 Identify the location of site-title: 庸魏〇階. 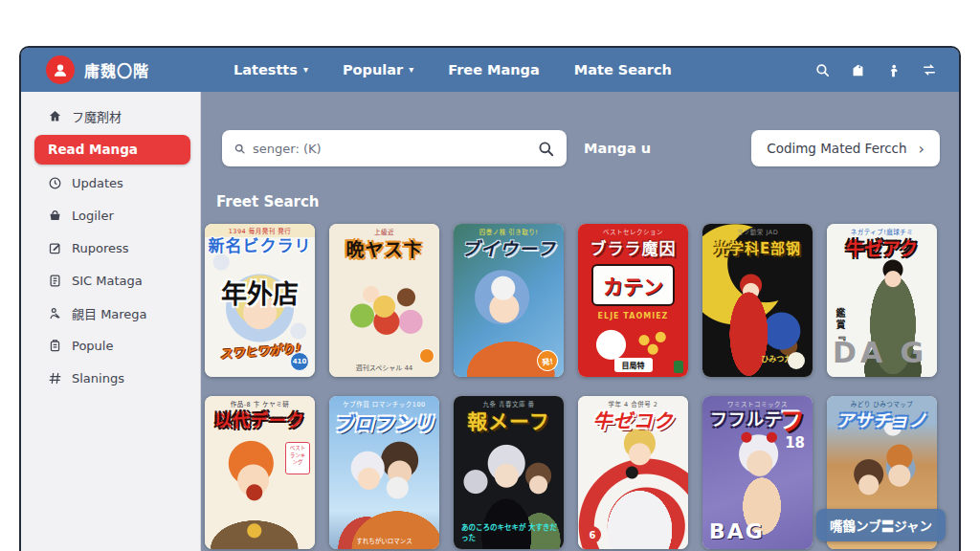
(117, 70).